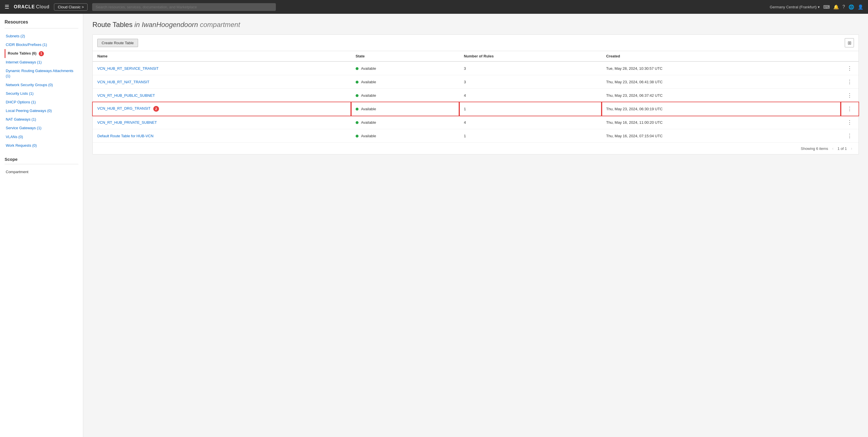 The width and height of the screenshot is (868, 437). Describe the element at coordinates (842, 149) in the screenshot. I see `page-info-text: 1 of 1` at that location.